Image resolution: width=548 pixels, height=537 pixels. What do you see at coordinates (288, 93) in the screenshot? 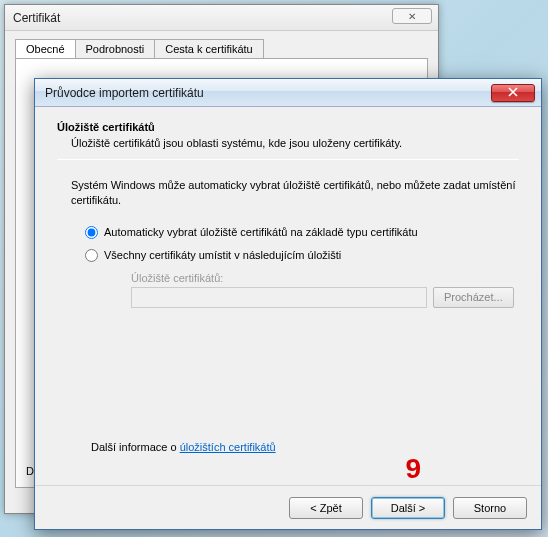
I see `wizard-titlebar: Průvodce importem certifikátu` at bounding box center [288, 93].